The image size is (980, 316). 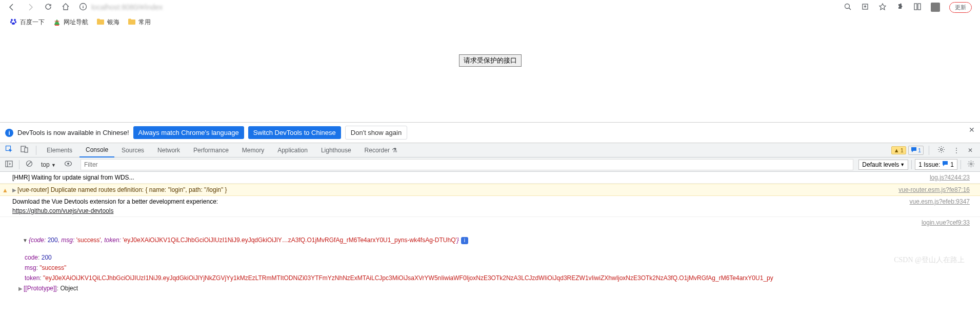 What do you see at coordinates (189, 132) in the screenshot?
I see `always-match-language-button: Always match Chrome's language` at bounding box center [189, 132].